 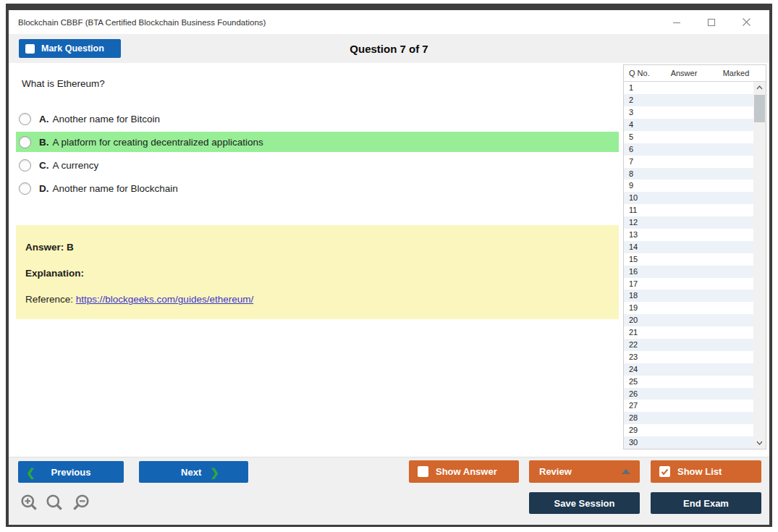 I want to click on question-list-row: 17, so click(x=689, y=284).